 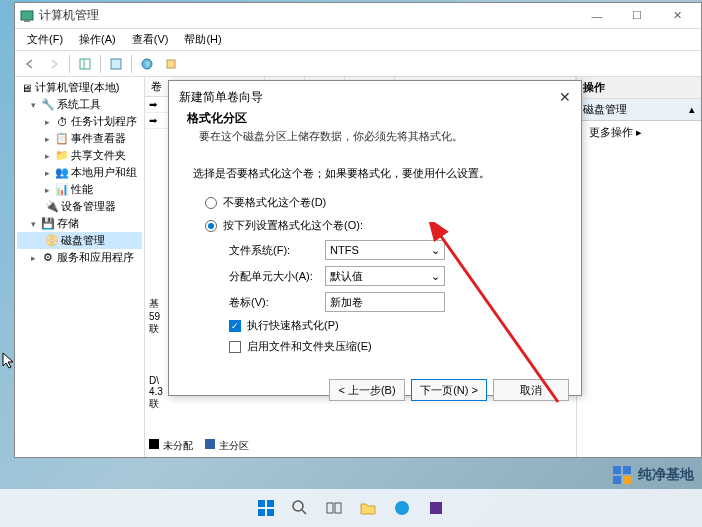 What do you see at coordinates (351, 508) in the screenshot?
I see `taskbar` at bounding box center [351, 508].